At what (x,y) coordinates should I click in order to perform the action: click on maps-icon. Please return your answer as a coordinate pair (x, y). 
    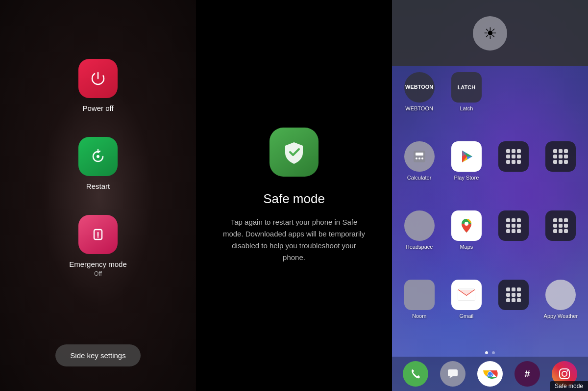
    Looking at the image, I should click on (466, 226).